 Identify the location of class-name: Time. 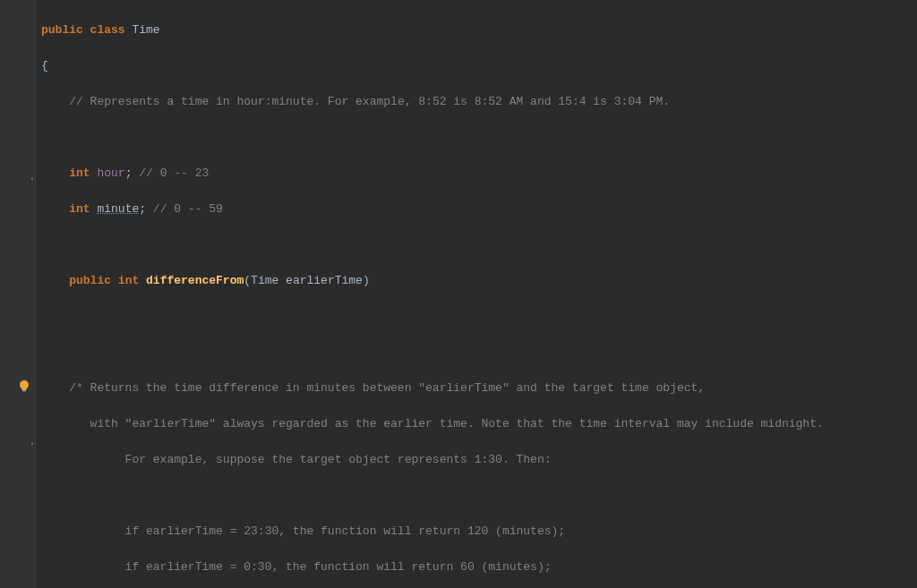
(145, 30).